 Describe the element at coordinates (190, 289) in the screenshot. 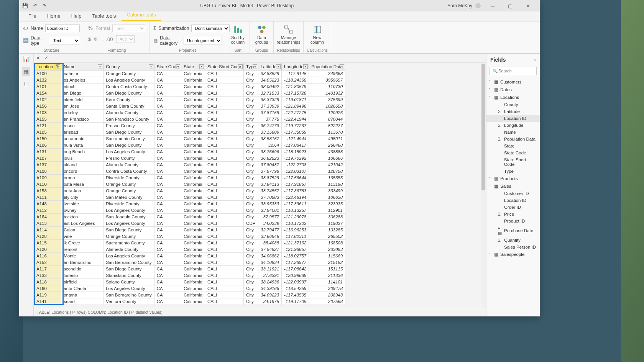

I see `table-row: A160anta ClaritaLos Angeles CountyCACali…` at that location.